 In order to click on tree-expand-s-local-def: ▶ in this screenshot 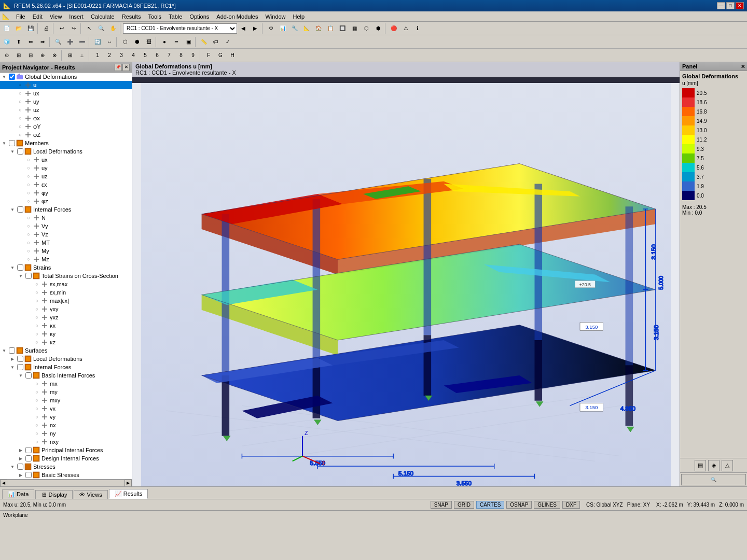, I will do `click(12, 359)`.